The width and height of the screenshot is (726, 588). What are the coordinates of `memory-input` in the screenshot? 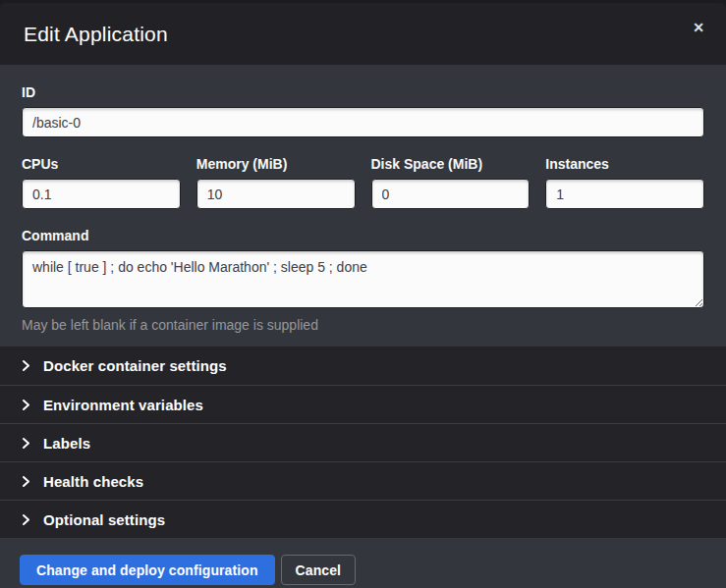 It's located at (276, 194).